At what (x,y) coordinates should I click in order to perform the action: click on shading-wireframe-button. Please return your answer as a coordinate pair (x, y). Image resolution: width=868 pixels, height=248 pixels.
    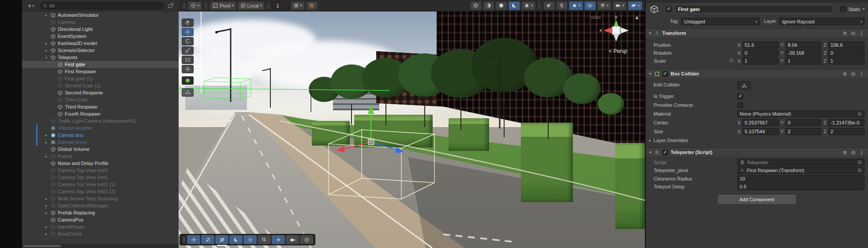
    Looking at the image, I should click on (476, 6).